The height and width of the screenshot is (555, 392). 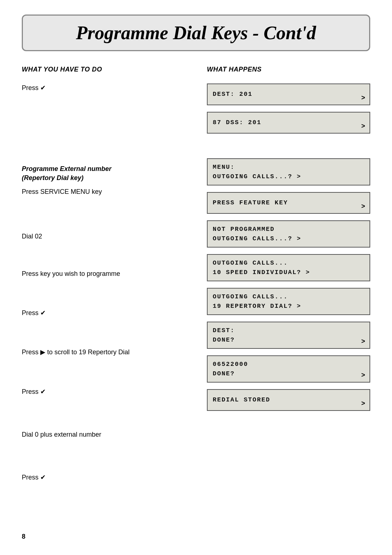 What do you see at coordinates (102, 435) in the screenshot?
I see `action-dial-external: Dial 0 plus external number` at bounding box center [102, 435].